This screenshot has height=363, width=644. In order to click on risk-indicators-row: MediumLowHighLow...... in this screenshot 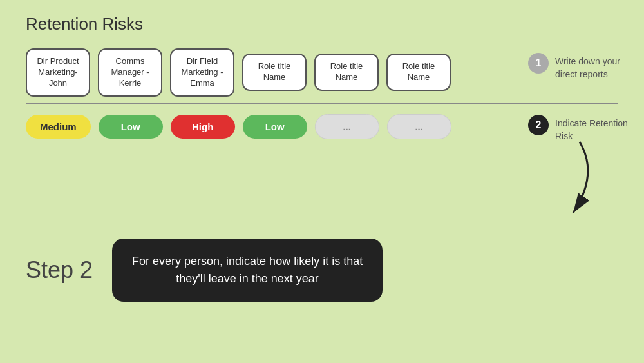, I will do `click(238, 126)`.